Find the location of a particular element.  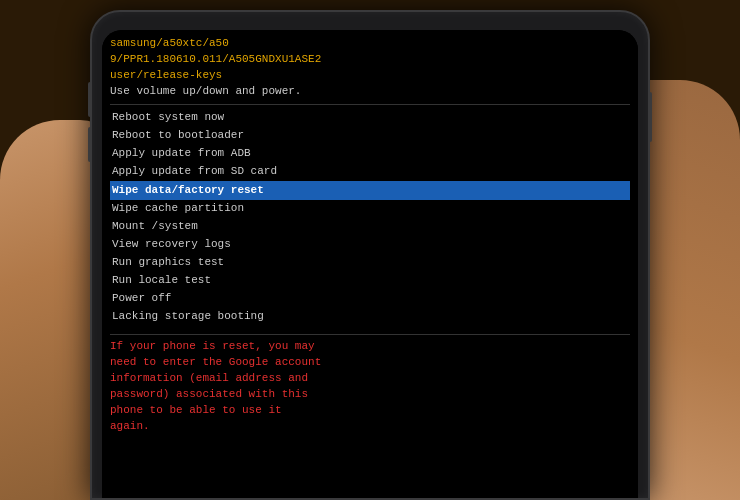

menu-item-lacking-storage: Lacking storage booting is located at coordinates (370, 317).